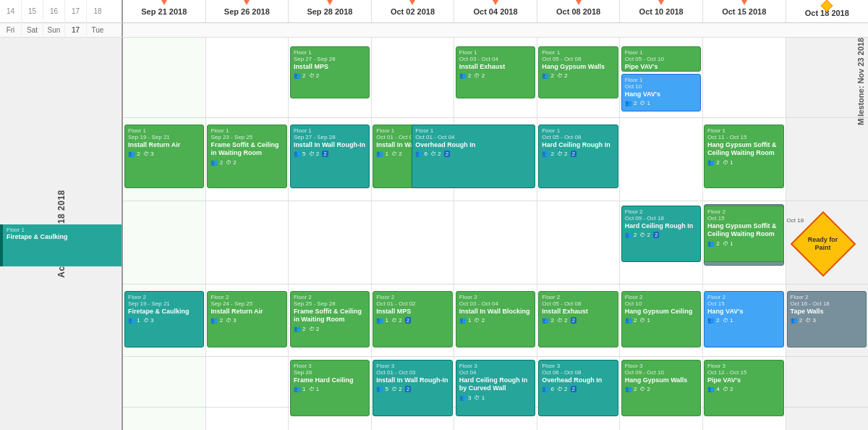 Image resolution: width=868 pixels, height=430 pixels. Describe the element at coordinates (247, 319) in the screenshot. I see `task-install-return-air-f2: Floor 2 Sep 24 - Sep 25 Install Return A…` at that location.